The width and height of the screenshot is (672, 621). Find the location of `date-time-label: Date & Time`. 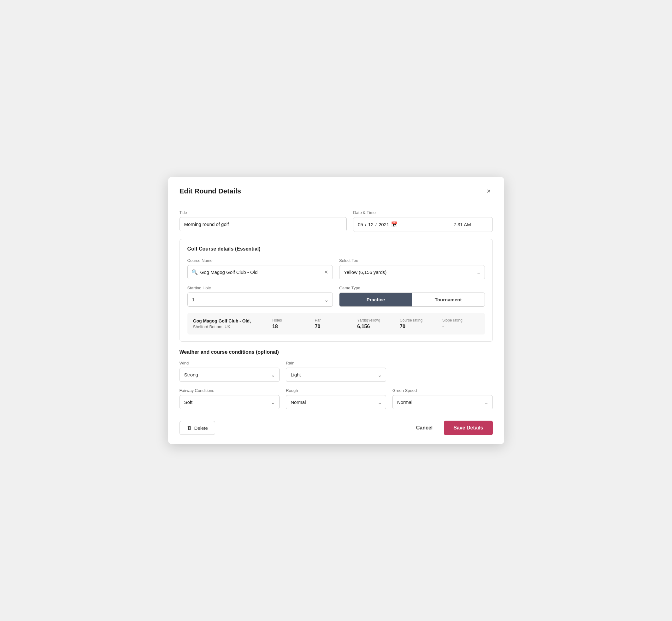

date-time-label: Date & Time is located at coordinates (423, 212).